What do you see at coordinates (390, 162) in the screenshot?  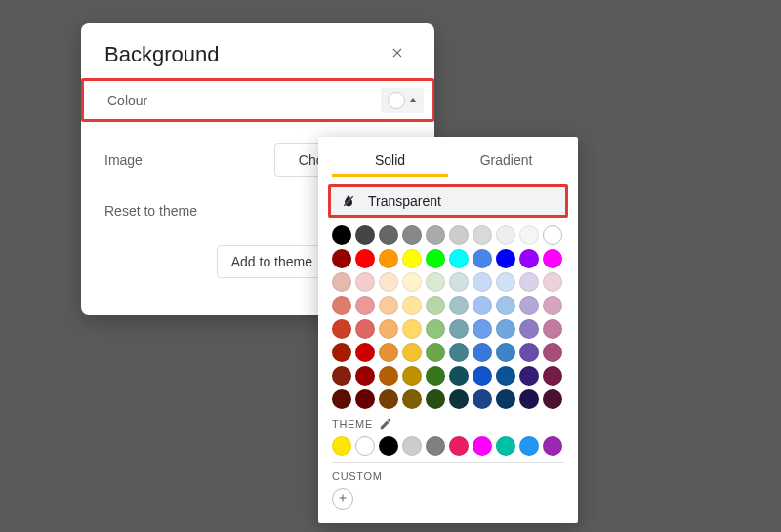 I see `tab-solid: Solid` at bounding box center [390, 162].